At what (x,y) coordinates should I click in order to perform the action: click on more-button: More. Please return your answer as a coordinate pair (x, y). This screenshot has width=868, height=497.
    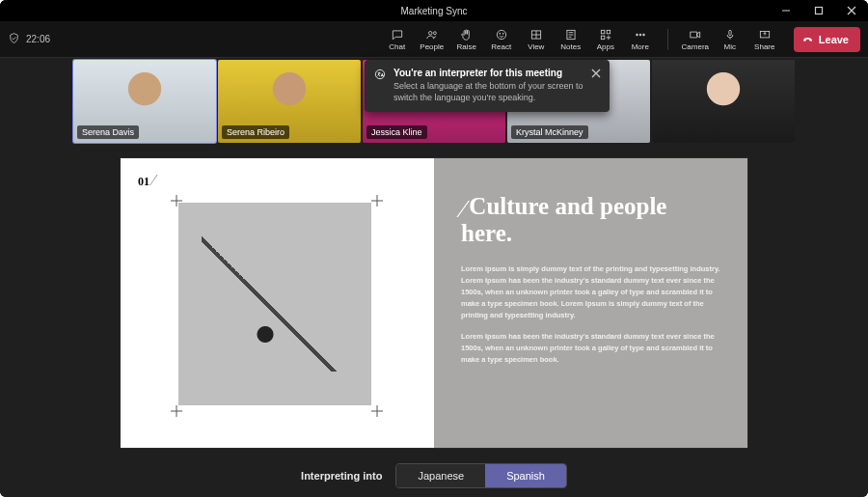
    Looking at the image, I should click on (640, 40).